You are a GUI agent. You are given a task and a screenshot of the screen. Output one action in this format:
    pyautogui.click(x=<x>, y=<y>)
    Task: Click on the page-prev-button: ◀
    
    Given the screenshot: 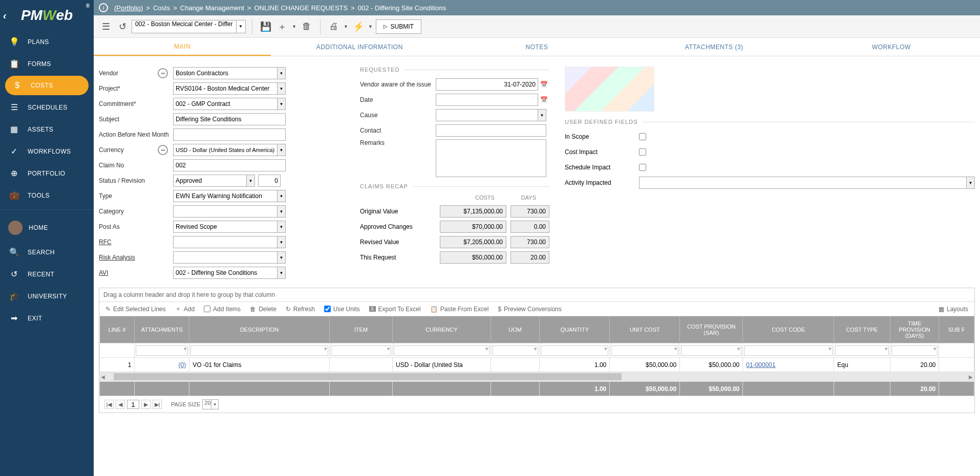 What is the action you would take?
    pyautogui.click(x=120, y=404)
    